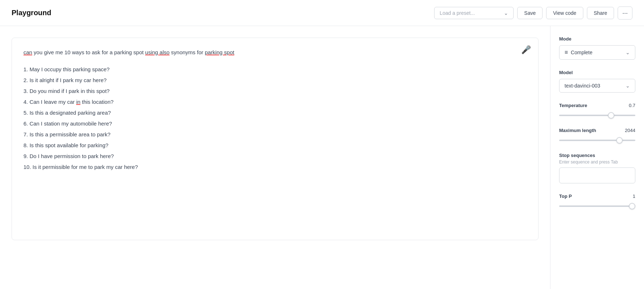  I want to click on header: Playground Load a preset... ⌄ Save View …, so click(322, 13).